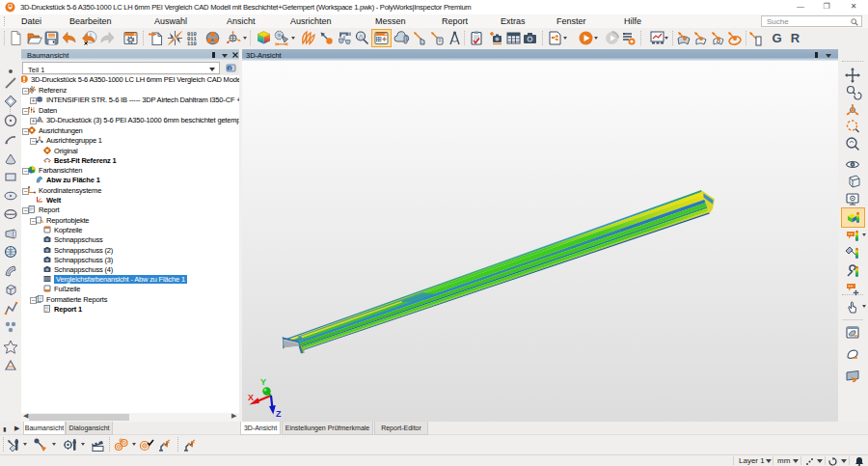 This screenshot has width=868, height=466. I want to click on svg-text: G, so click(776, 39).